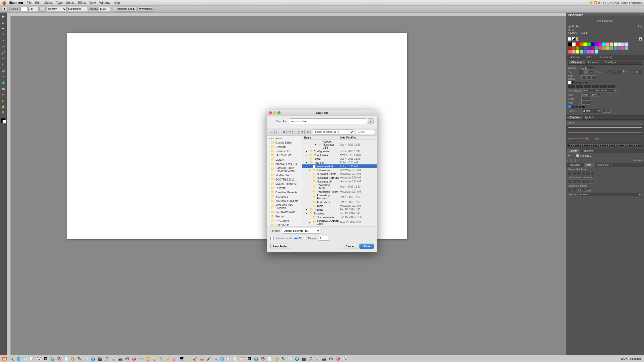 This screenshot has height=362, width=644. I want to click on align-btn2, so click(588, 103).